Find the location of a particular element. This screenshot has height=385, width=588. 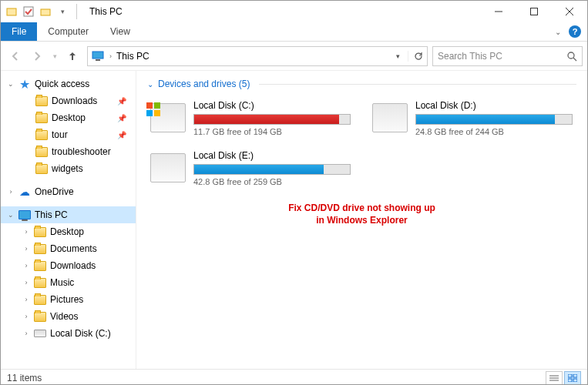

maximize-button is located at coordinates (534, 12).